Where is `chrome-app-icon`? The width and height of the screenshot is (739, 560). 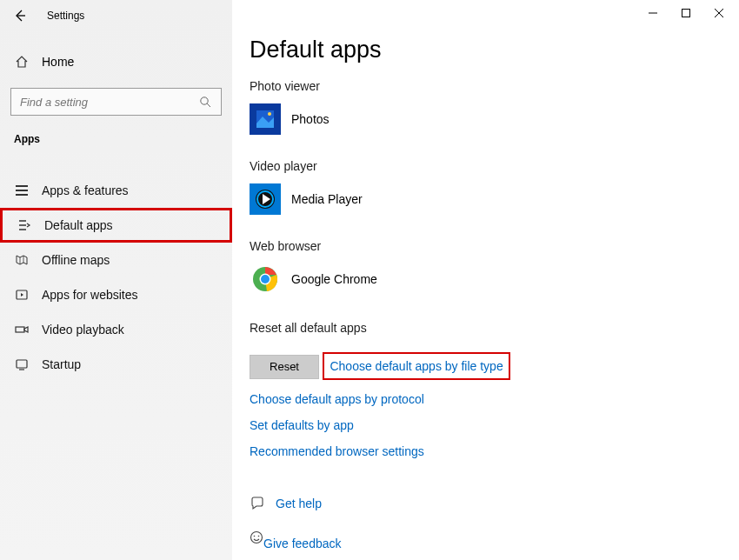
chrome-app-icon is located at coordinates (265, 279).